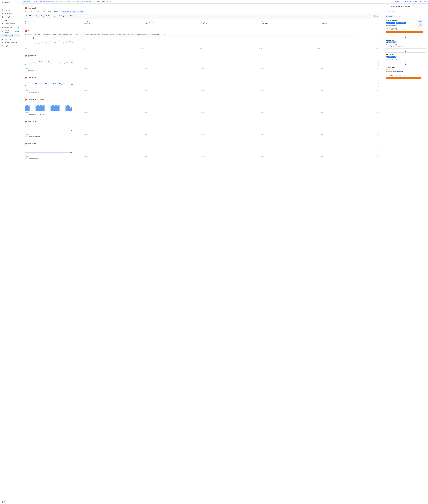 Image resolution: width=428 pixels, height=504 pixels. I want to click on svg-text: Distributed, so click(420, 21).